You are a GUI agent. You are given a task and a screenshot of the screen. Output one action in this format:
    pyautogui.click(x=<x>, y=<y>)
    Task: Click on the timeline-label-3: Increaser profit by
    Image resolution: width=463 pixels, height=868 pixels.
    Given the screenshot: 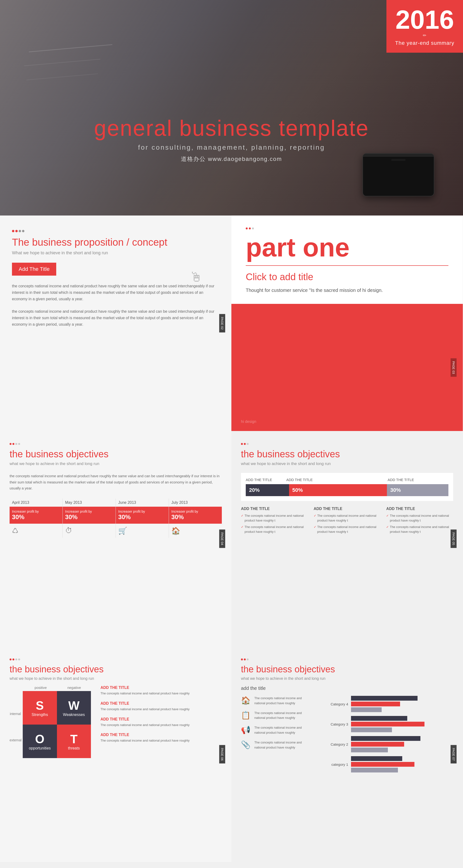 What is the action you would take?
    pyautogui.click(x=195, y=512)
    